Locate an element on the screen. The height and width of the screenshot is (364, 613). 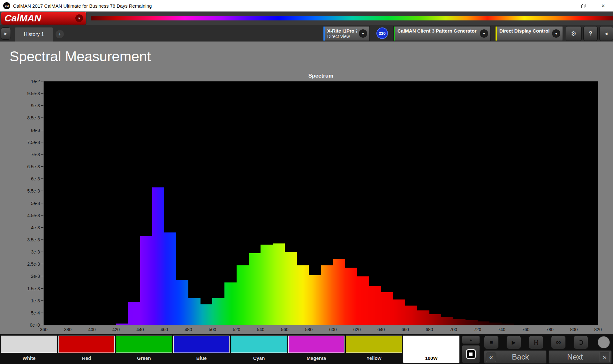
meter-mode: Direct View is located at coordinates (341, 36).